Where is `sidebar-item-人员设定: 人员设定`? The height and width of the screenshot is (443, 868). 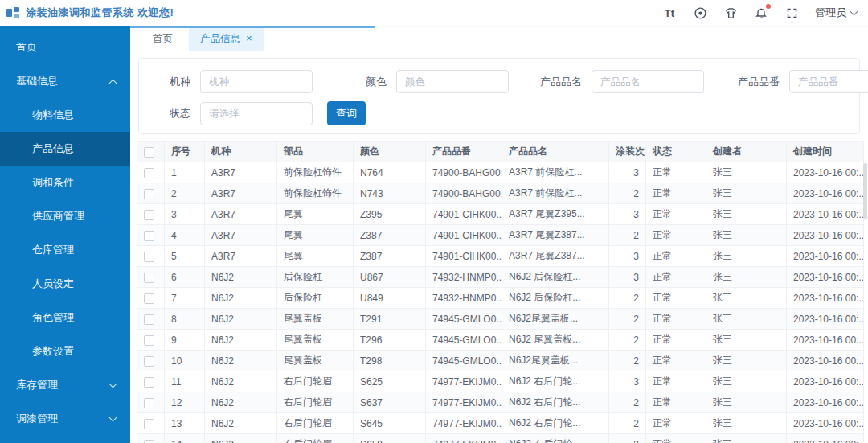 sidebar-item-人员设定: 人员设定 is located at coordinates (65, 284).